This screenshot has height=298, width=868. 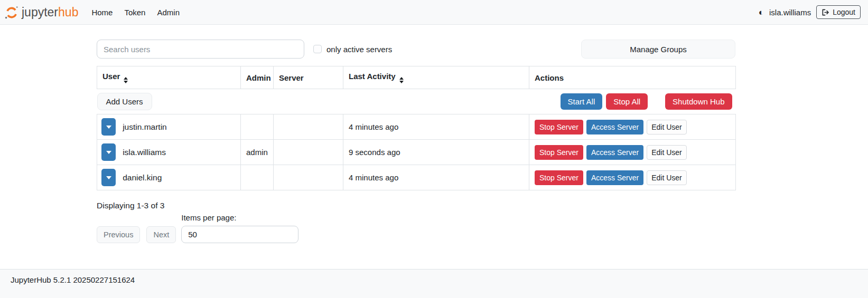 I want to click on manage-groups-button: Manage Groups, so click(x=658, y=49).